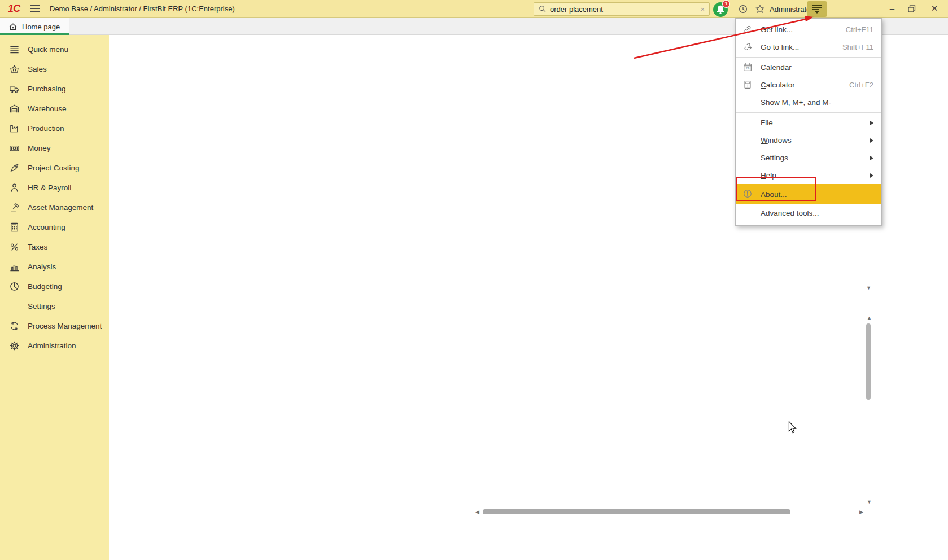  What do you see at coordinates (54, 345) in the screenshot?
I see `sidebar-item-administration: Administration` at bounding box center [54, 345].